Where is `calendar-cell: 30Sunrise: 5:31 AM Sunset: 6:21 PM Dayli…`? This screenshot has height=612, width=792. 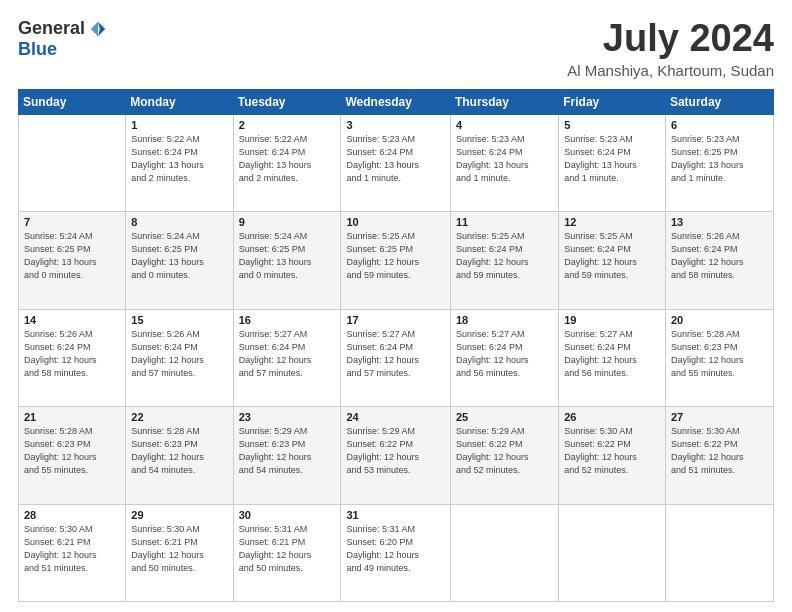
calendar-cell: 30Sunrise: 5:31 AM Sunset: 6:21 PM Dayli… is located at coordinates (287, 552).